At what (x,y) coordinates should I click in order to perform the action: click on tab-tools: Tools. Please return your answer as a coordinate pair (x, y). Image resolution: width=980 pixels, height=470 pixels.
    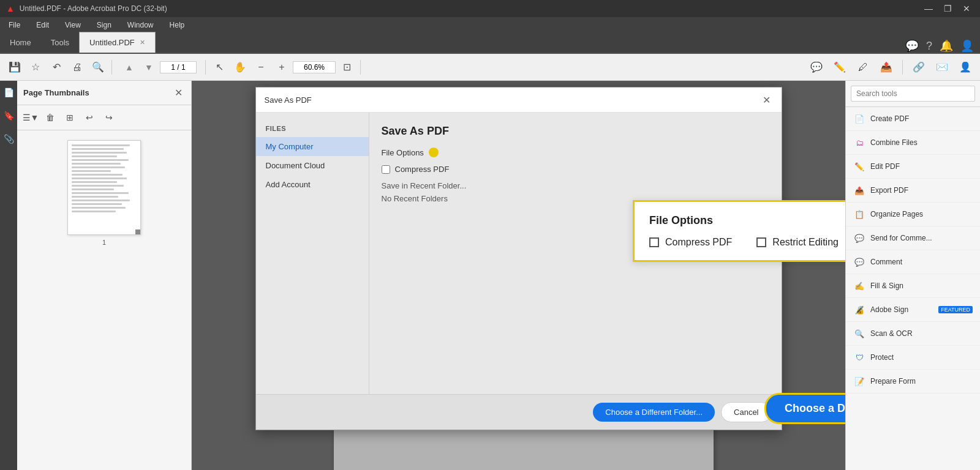
    Looking at the image, I should click on (60, 42).